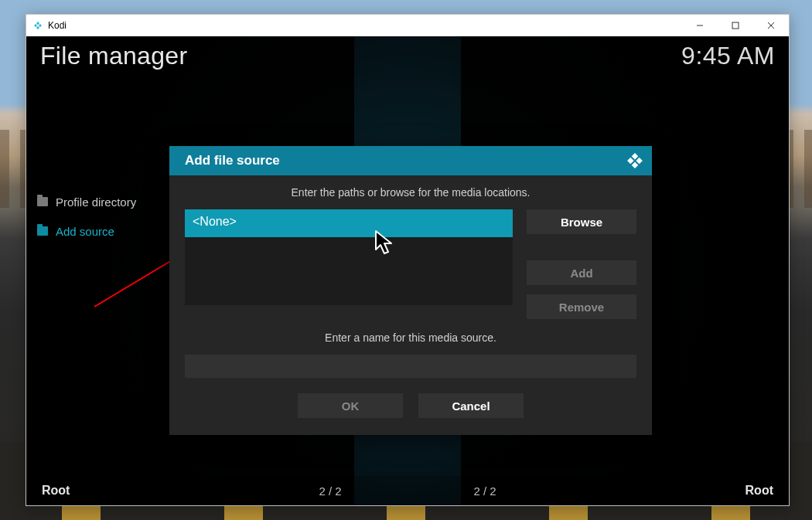 The image size is (812, 520). What do you see at coordinates (411, 192) in the screenshot?
I see `path-hint-text: Enter the paths or browse for the media …` at bounding box center [411, 192].